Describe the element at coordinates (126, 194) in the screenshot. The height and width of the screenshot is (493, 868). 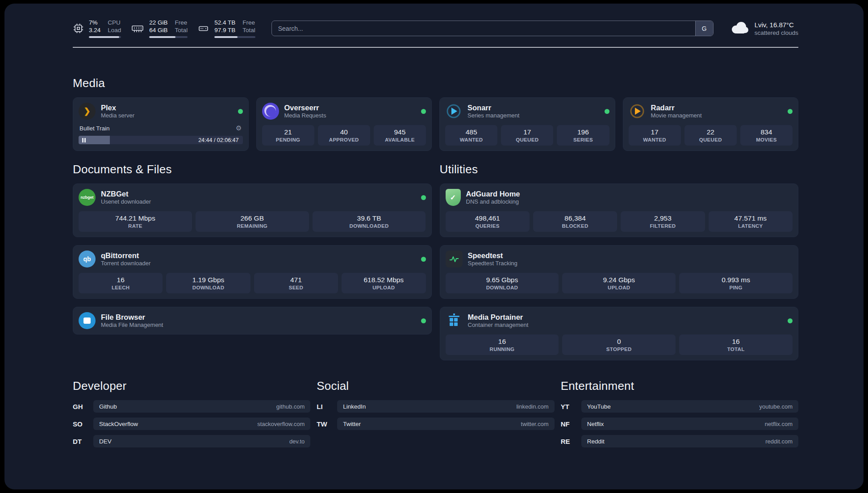
I see `app-title: NZBGet` at that location.